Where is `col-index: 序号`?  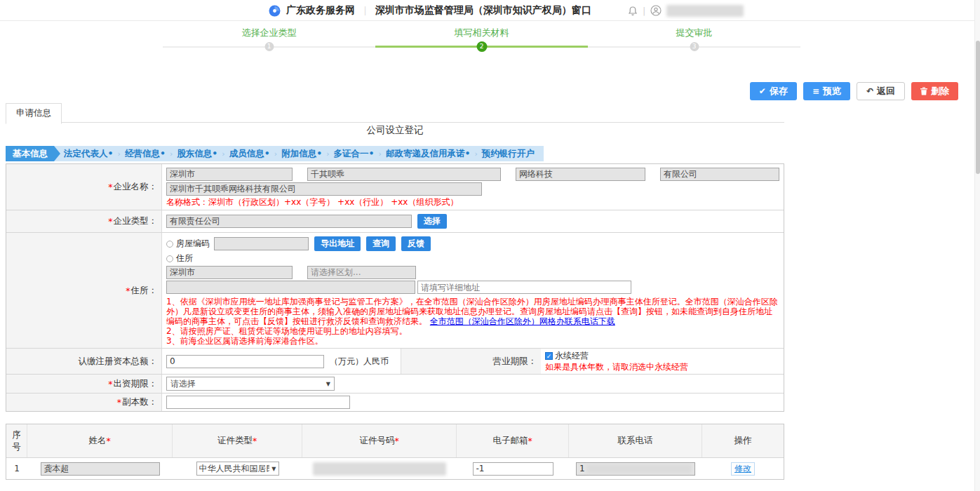 col-index: 序号 is located at coordinates (17, 440).